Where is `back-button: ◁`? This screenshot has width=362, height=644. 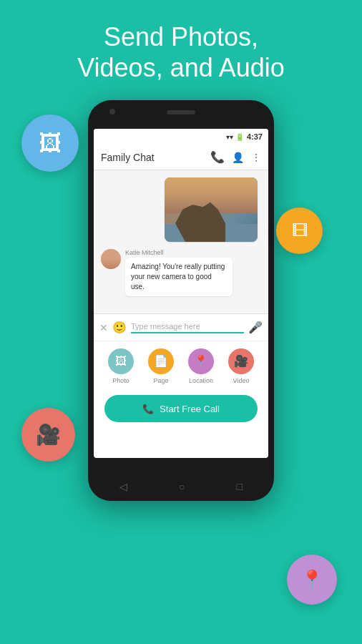 back-button: ◁ is located at coordinates (123, 487).